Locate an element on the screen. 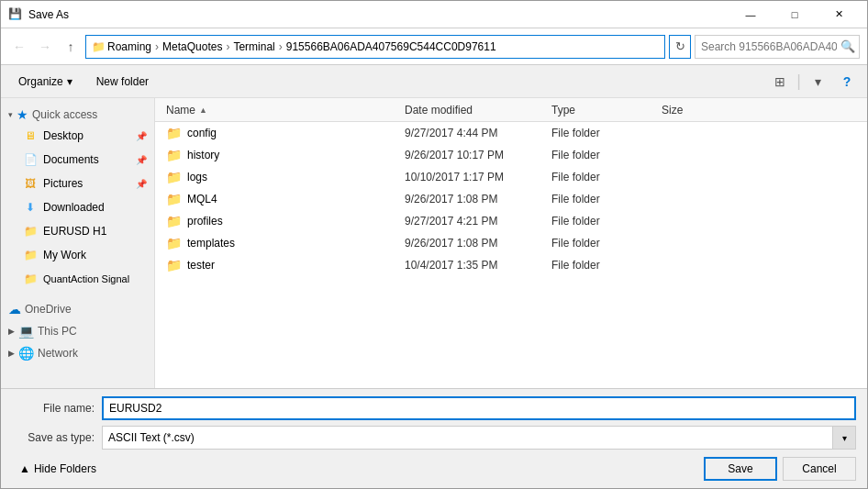 The width and height of the screenshot is (868, 489). sidebar-item-quantaction: 📁 QuantAction Signal is located at coordinates (77, 279).